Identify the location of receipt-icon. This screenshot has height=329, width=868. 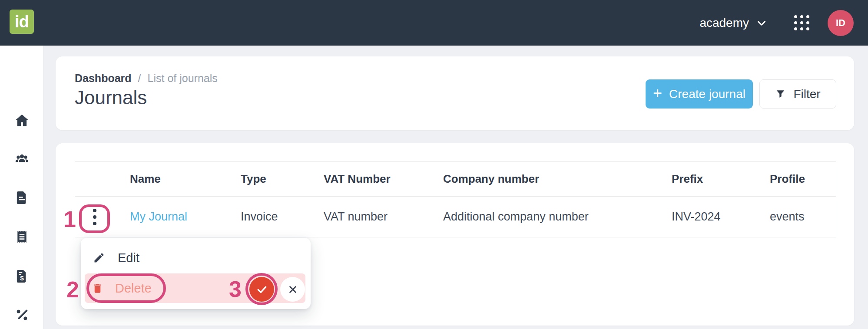
(22, 237).